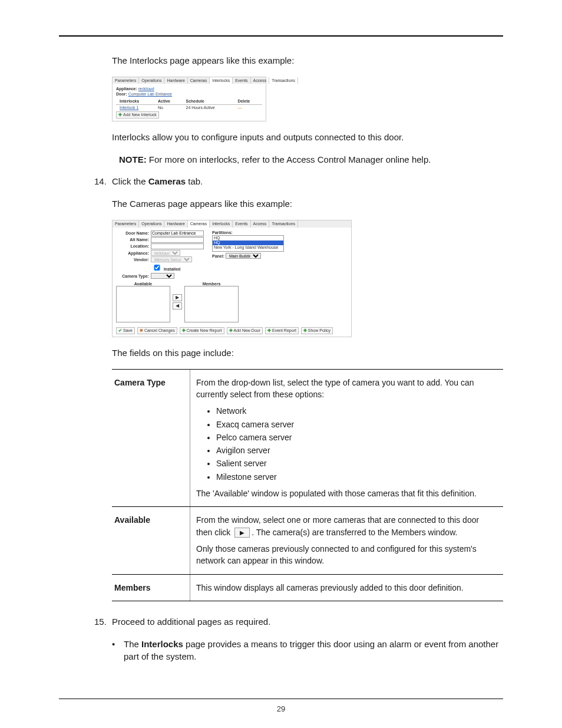  What do you see at coordinates (133, 253) in the screenshot?
I see `appliance-label-c: Appliance:` at bounding box center [133, 253].